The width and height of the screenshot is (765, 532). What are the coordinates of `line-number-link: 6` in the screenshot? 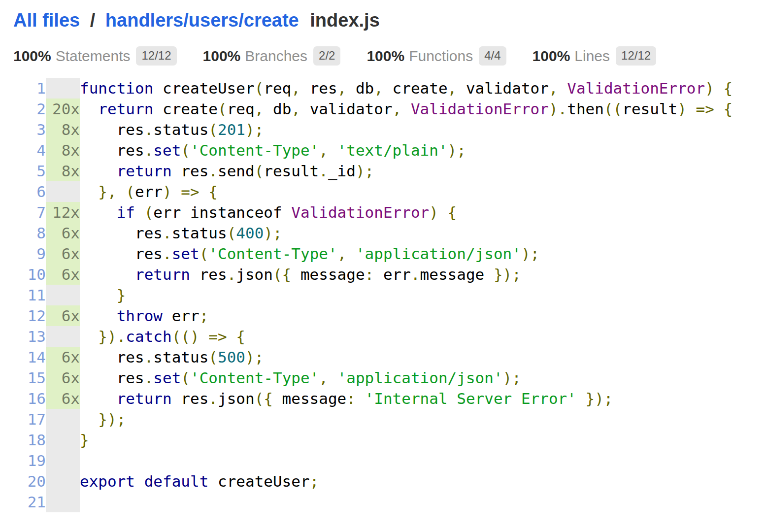 It's located at (41, 192).